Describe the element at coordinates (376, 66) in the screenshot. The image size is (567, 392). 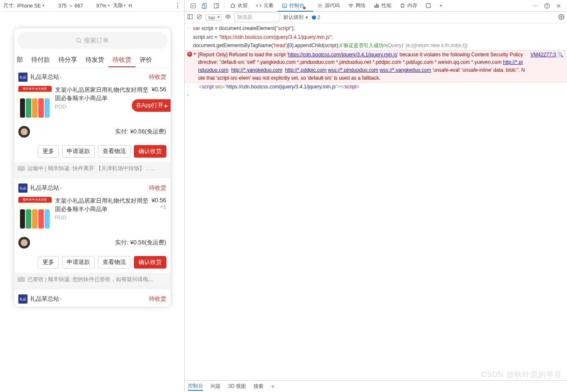
I see `console-error: ✕▶ [Report Only] Refused to load the scr…` at that location.